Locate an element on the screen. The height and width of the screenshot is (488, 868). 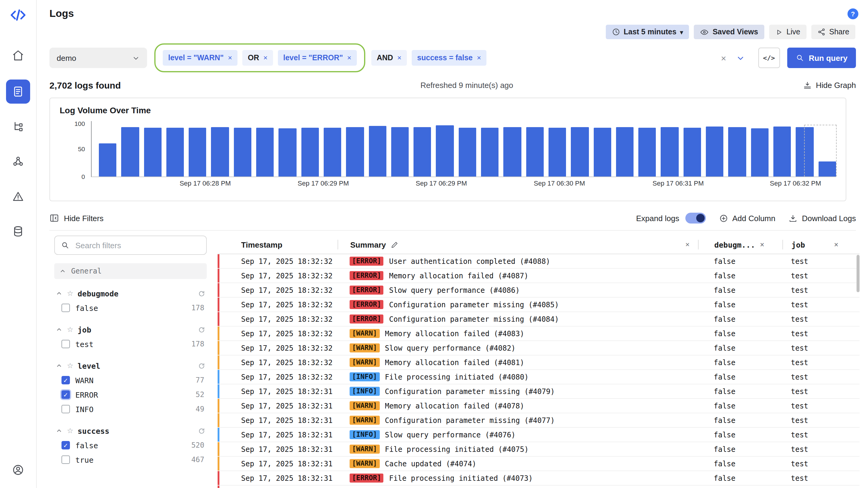
table-row: Sep 17, 2025 18:32:31[INFO]Configuration… is located at coordinates (538, 391).